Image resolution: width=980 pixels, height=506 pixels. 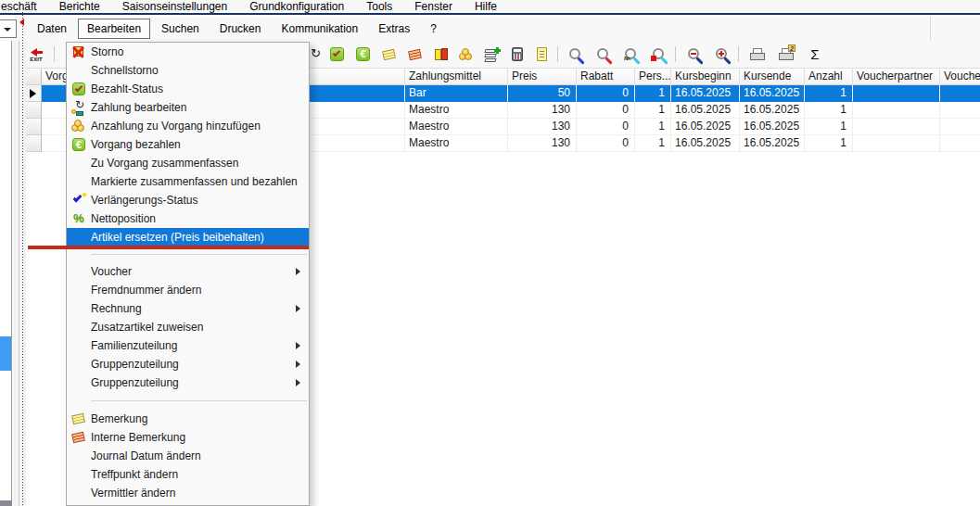 What do you see at coordinates (187, 163) in the screenshot?
I see `menu-item-zu-vorgang-zusammenfassen: Zu Vorgang zusammenfassen` at bounding box center [187, 163].